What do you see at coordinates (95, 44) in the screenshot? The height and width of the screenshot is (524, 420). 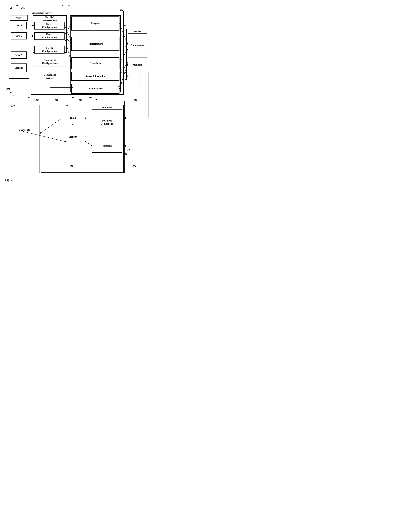 I see `authorizations-box: Authorizations` at bounding box center [95, 44].